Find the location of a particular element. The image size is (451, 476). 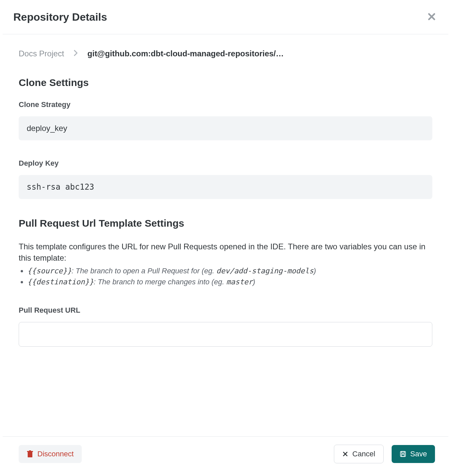

footer-right: Cancel Save is located at coordinates (384, 454).